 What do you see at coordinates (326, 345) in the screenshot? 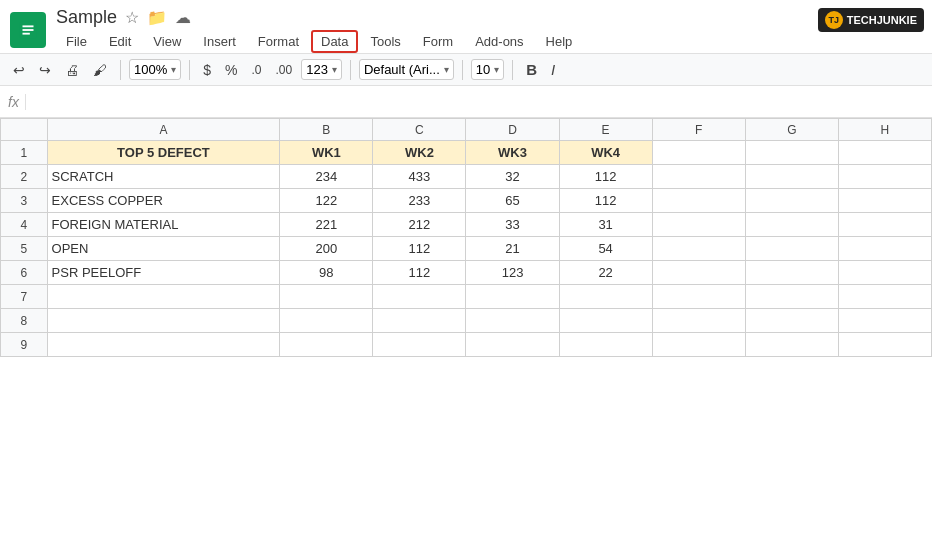
I see `cell-b9` at bounding box center [326, 345].